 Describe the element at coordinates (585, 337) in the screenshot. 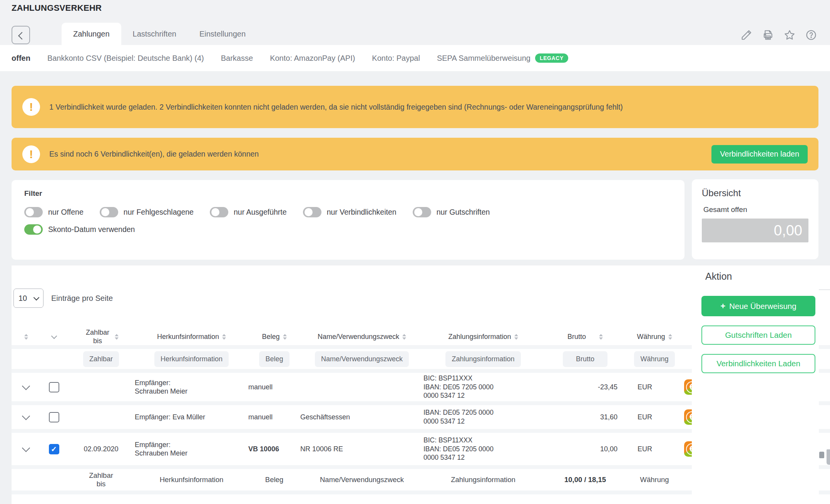

I see `header-brutto: Brutto` at that location.